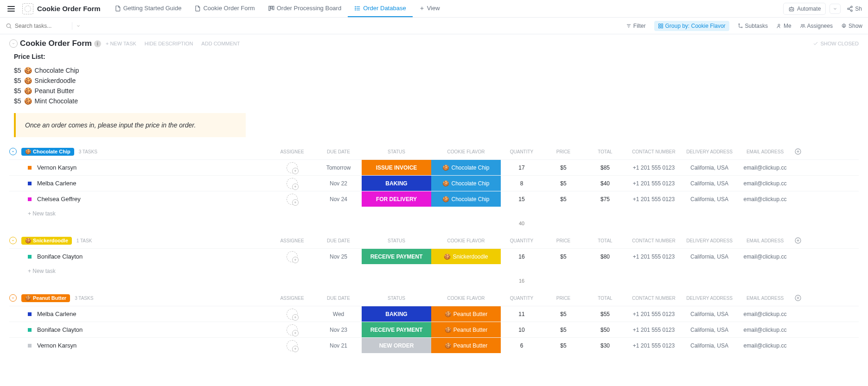 The height and width of the screenshot is (386, 868). What do you see at coordinates (396, 241) in the screenshot?
I see `col-status: STATUS` at bounding box center [396, 241].